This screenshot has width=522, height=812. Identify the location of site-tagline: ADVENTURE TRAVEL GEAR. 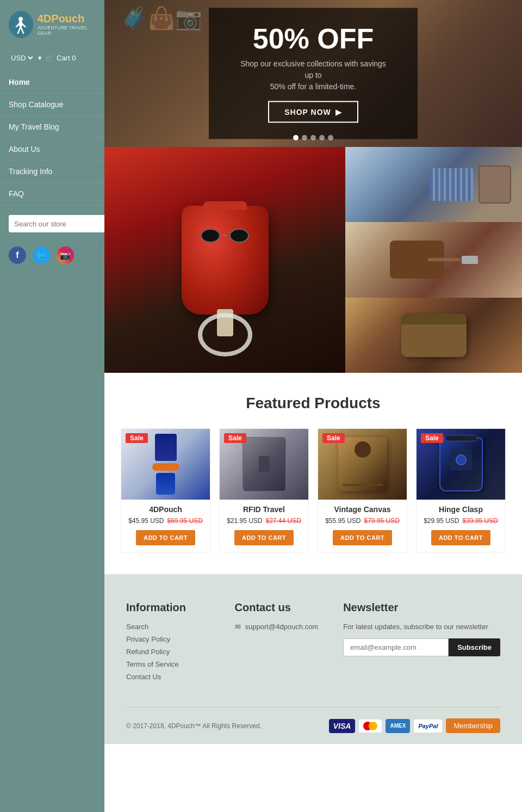
(66, 30).